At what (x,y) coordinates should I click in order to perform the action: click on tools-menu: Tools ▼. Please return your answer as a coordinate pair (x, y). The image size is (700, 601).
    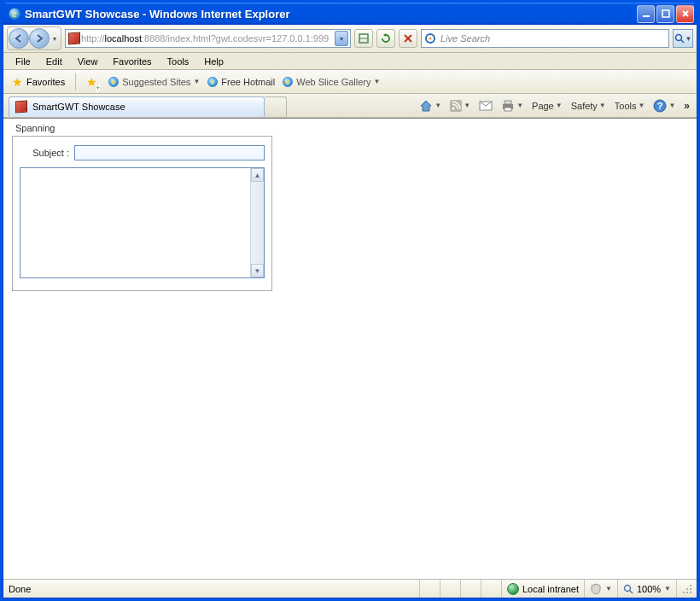
    Looking at the image, I should click on (630, 106).